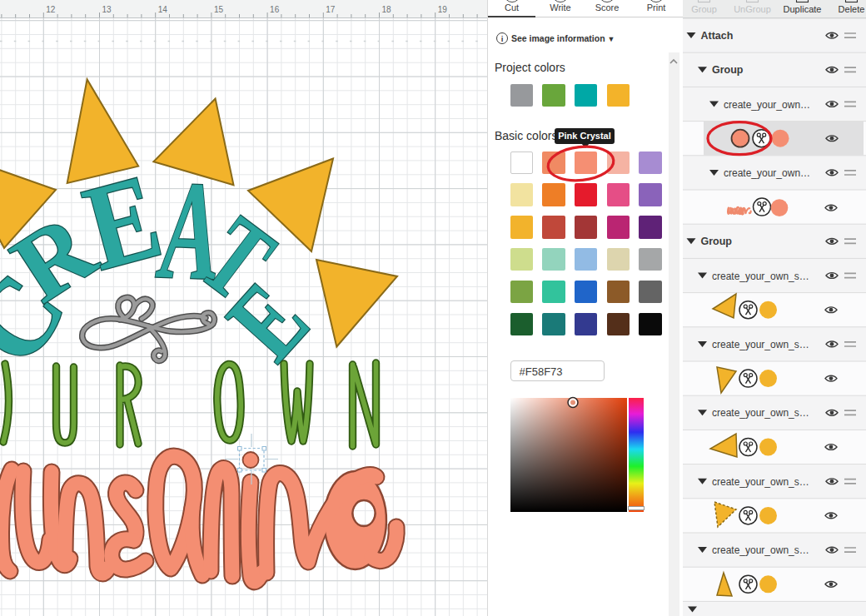 Image resolution: width=866 pixels, height=616 pixels. What do you see at coordinates (387, 10) in the screenshot?
I see `svg-text: 18` at bounding box center [387, 10].